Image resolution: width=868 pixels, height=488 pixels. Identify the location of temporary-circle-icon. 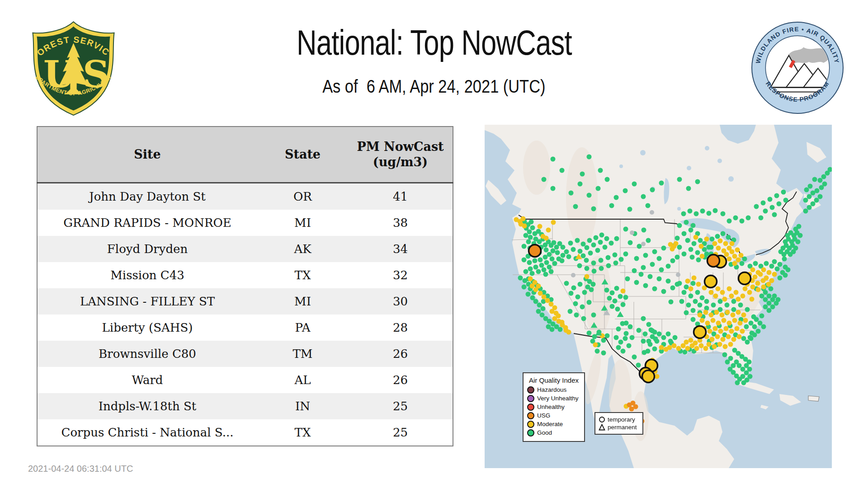
(602, 419).